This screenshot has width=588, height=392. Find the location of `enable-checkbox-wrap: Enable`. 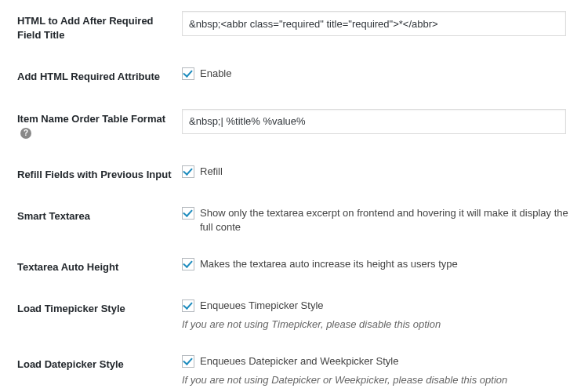

enable-checkbox-wrap: Enable is located at coordinates (381, 74).